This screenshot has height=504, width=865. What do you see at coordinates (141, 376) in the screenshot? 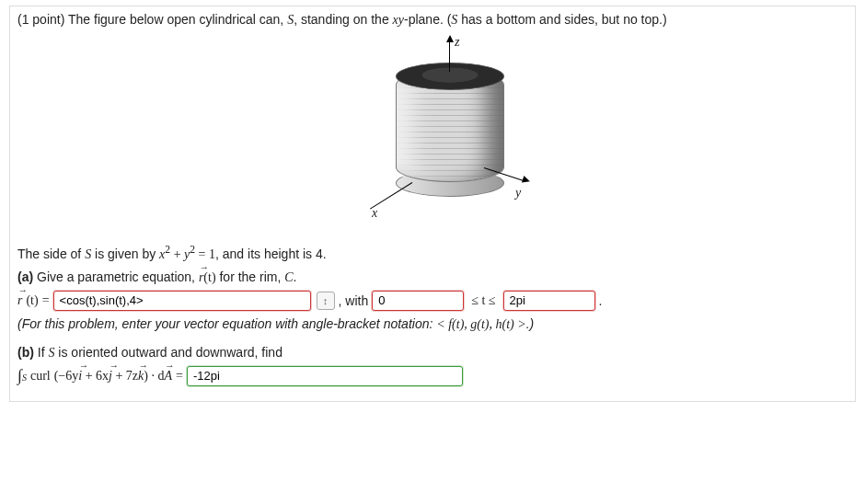
I see `k-hat: k` at bounding box center [141, 376].